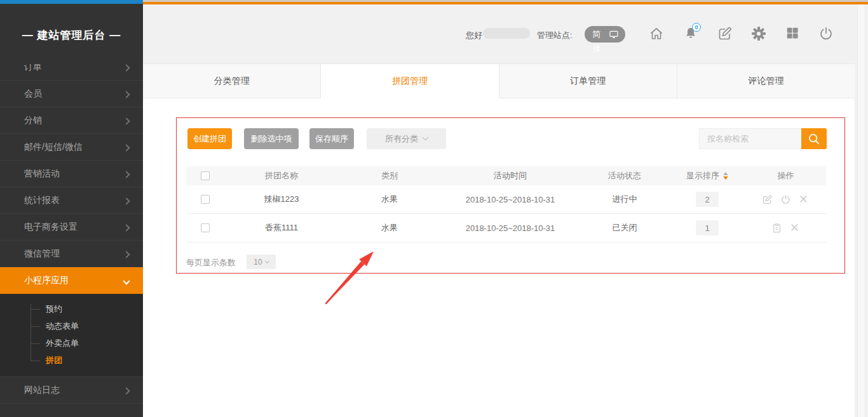  What do you see at coordinates (71, 36) in the screenshot?
I see `app-title: — 建站管理后台 —` at bounding box center [71, 36].